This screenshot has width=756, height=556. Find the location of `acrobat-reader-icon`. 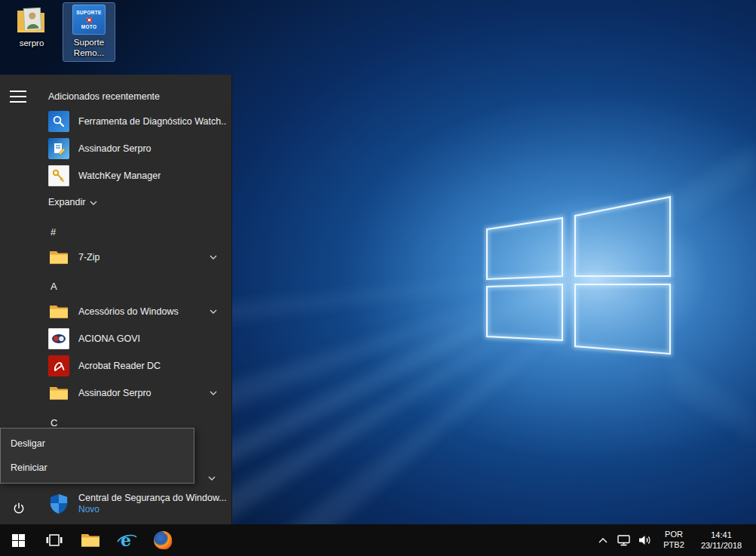

acrobat-reader-icon is located at coordinates (59, 366).